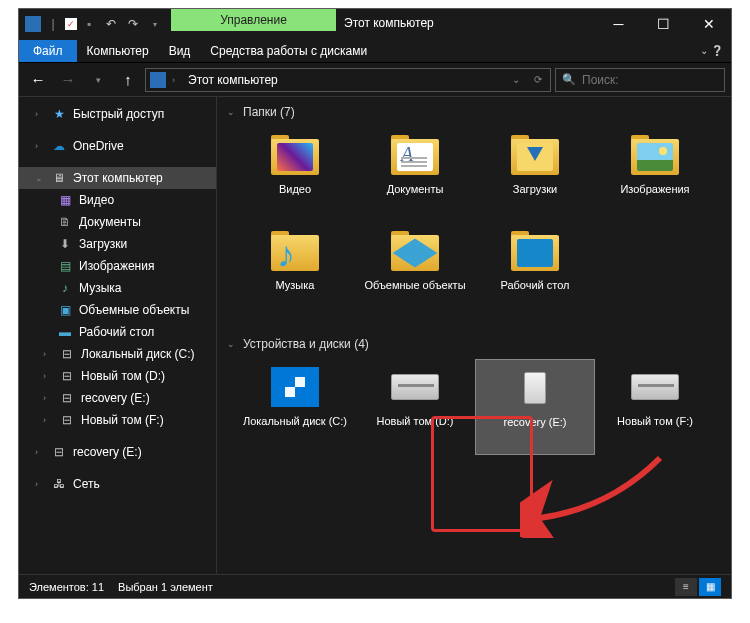  Describe the element at coordinates (65, 222) in the screenshot. I see `document-icon: 🗎` at that location.